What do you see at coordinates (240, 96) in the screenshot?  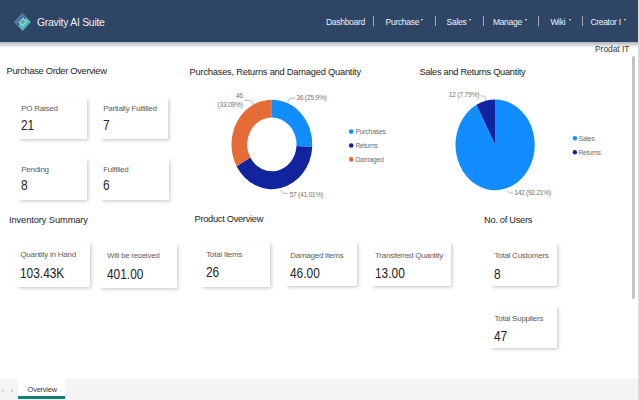 I see `svg-text: 46` at bounding box center [240, 96].